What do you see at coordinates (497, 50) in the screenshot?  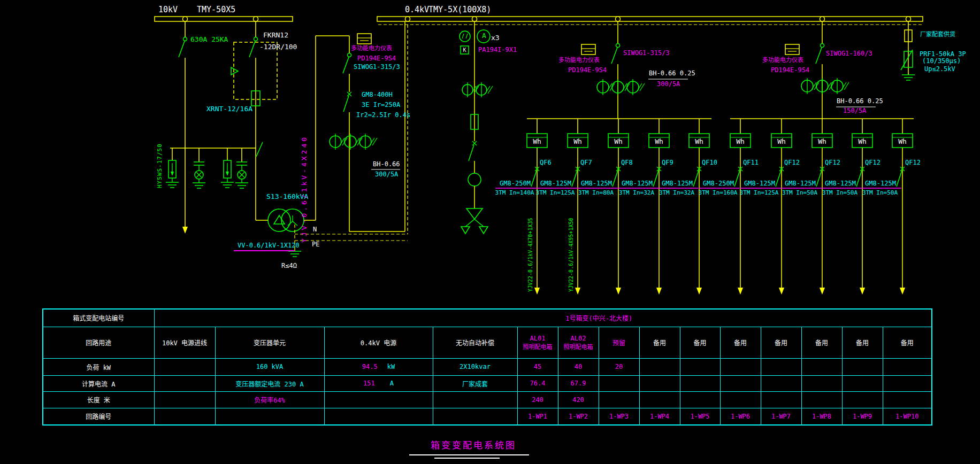 I see `ammeter-model: PA194I-9X1` at bounding box center [497, 50].